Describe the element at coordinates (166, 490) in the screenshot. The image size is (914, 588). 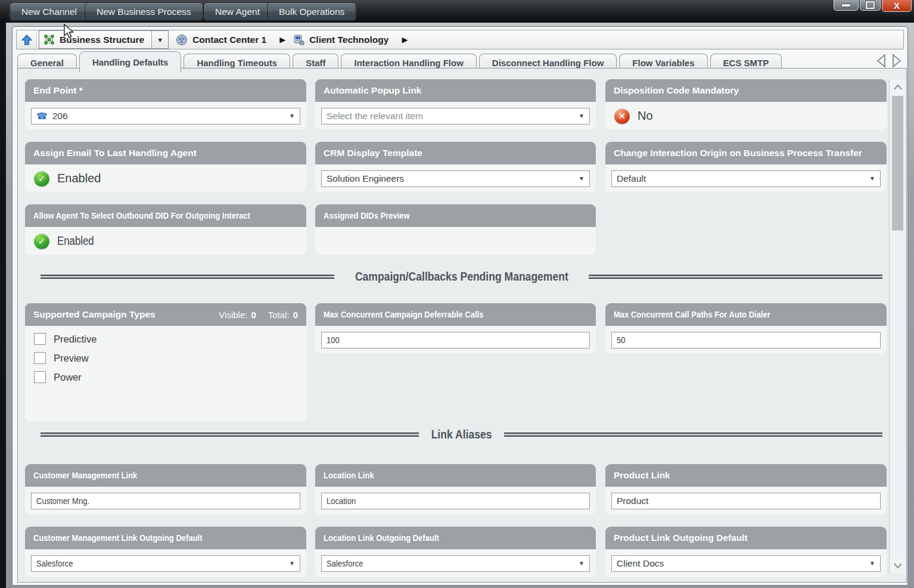
I see `customer-management-link-panel: Customer Management Link Customer Mng.` at that location.